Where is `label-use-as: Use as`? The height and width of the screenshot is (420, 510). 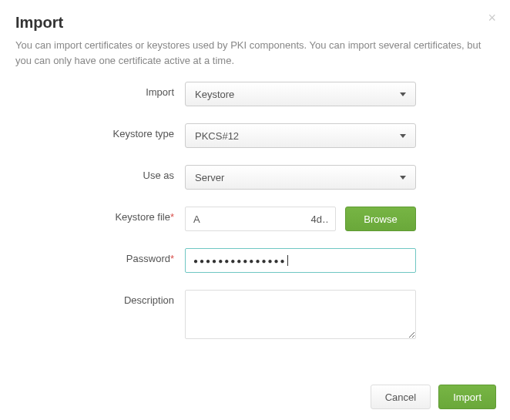 label-use-as: Use as is located at coordinates (100, 173).